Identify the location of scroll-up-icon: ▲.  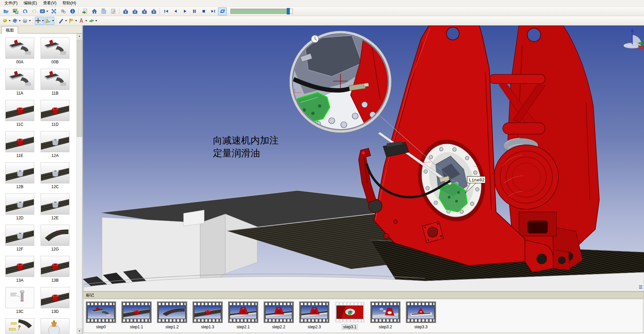
(79, 36).